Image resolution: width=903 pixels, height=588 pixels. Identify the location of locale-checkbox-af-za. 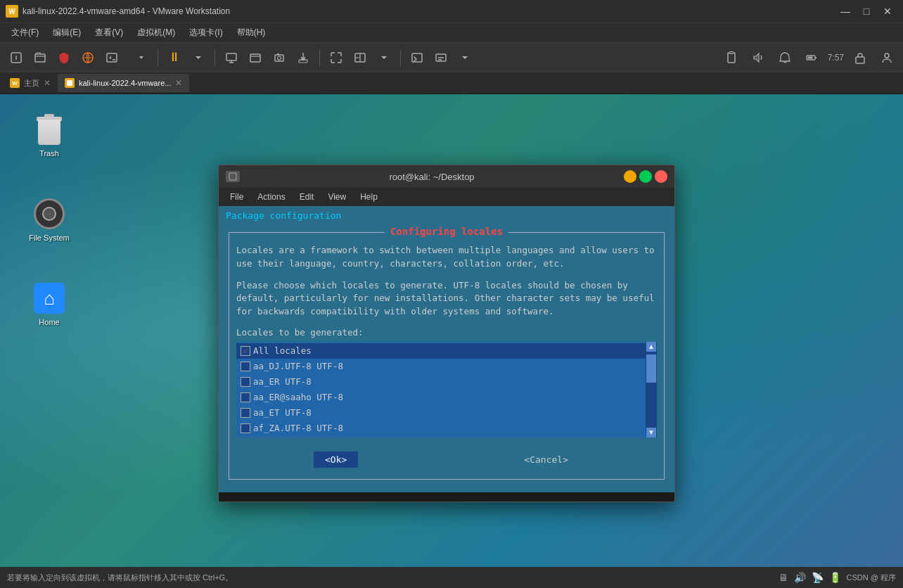
(245, 428).